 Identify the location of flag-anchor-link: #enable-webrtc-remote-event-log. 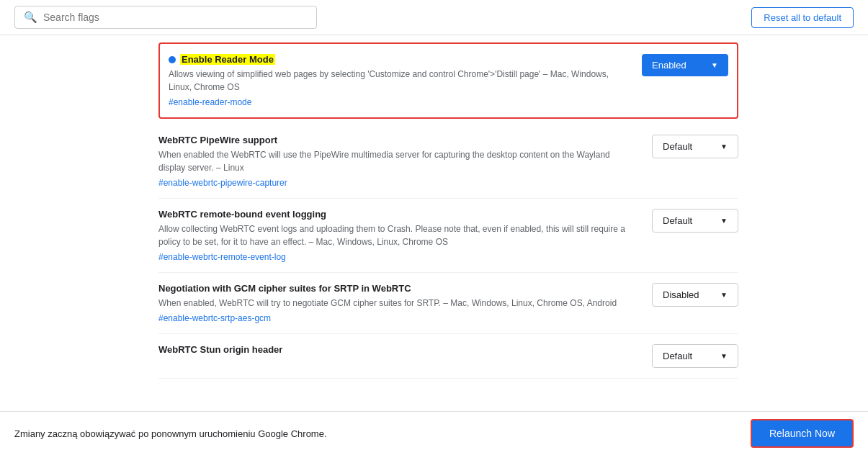
(398, 256).